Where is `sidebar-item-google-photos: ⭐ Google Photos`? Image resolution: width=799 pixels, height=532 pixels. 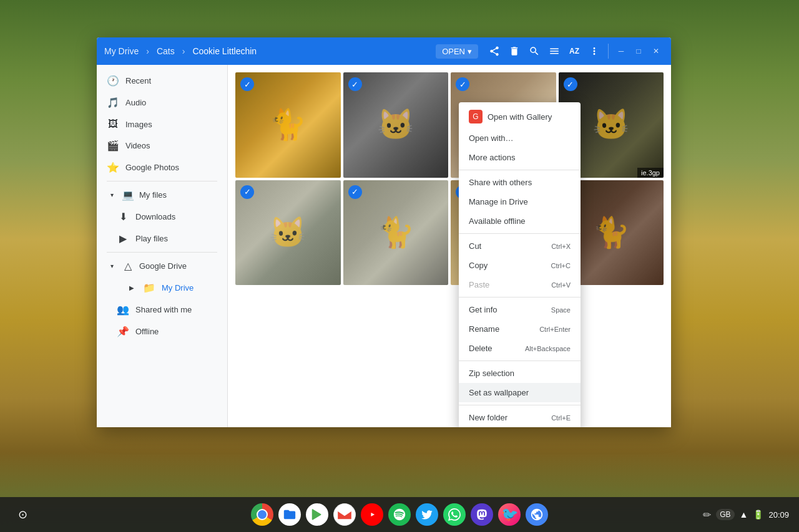 sidebar-item-google-photos: ⭐ Google Photos is located at coordinates (160, 167).